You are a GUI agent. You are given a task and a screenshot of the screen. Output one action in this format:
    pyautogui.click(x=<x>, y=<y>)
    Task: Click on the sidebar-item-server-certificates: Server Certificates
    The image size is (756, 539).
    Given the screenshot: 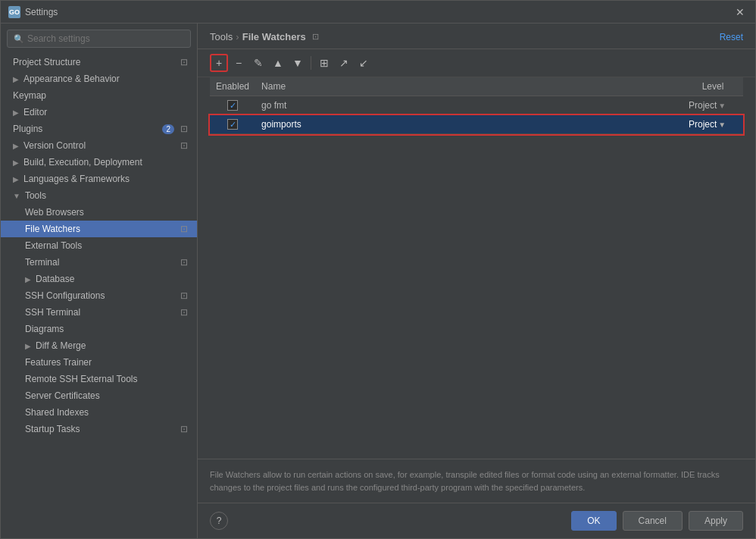 What is the action you would take?
    pyautogui.click(x=98, y=396)
    